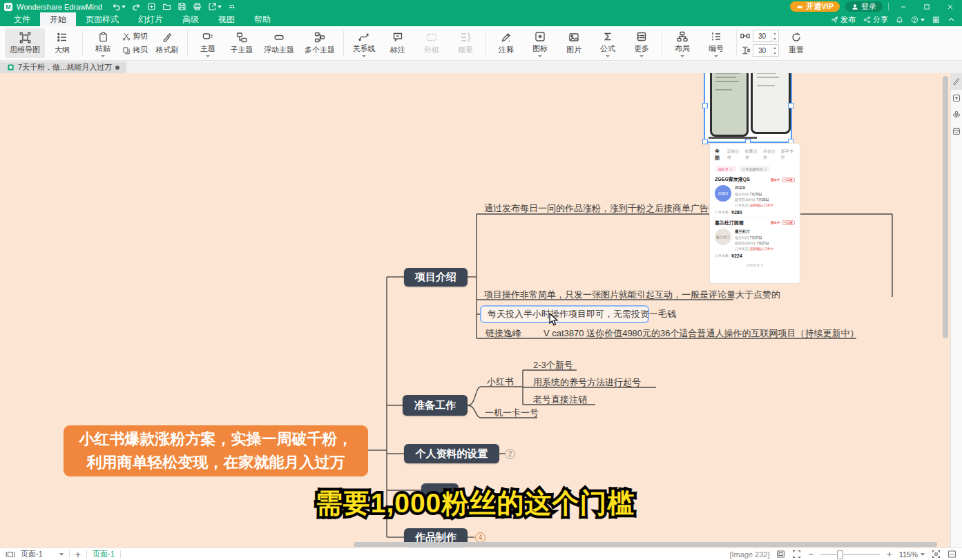 Image resolution: width=962 pixels, height=560 pixels. I want to click on subtopic-one-device: 一机一卡一号, so click(512, 413).